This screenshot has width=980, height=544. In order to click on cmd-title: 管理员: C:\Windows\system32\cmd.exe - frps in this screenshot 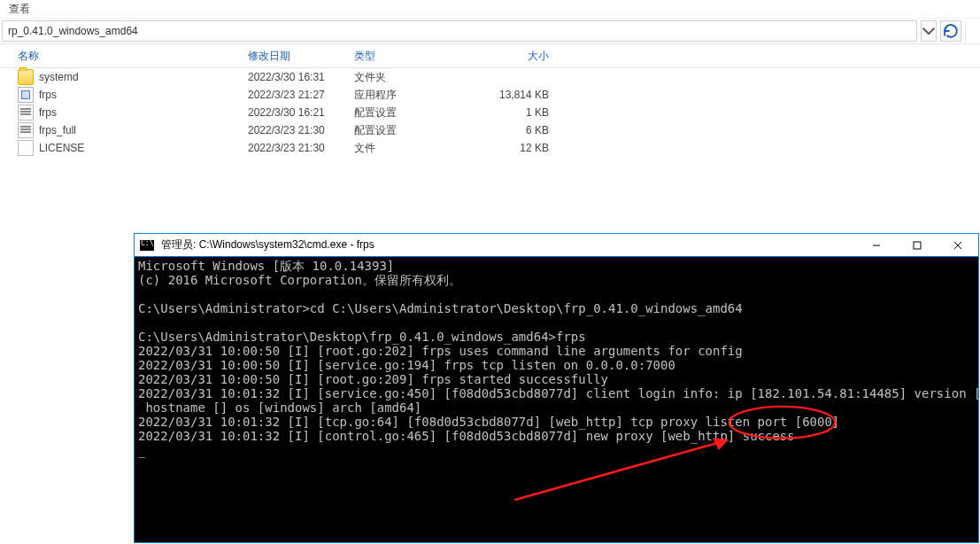, I will do `click(508, 245)`.